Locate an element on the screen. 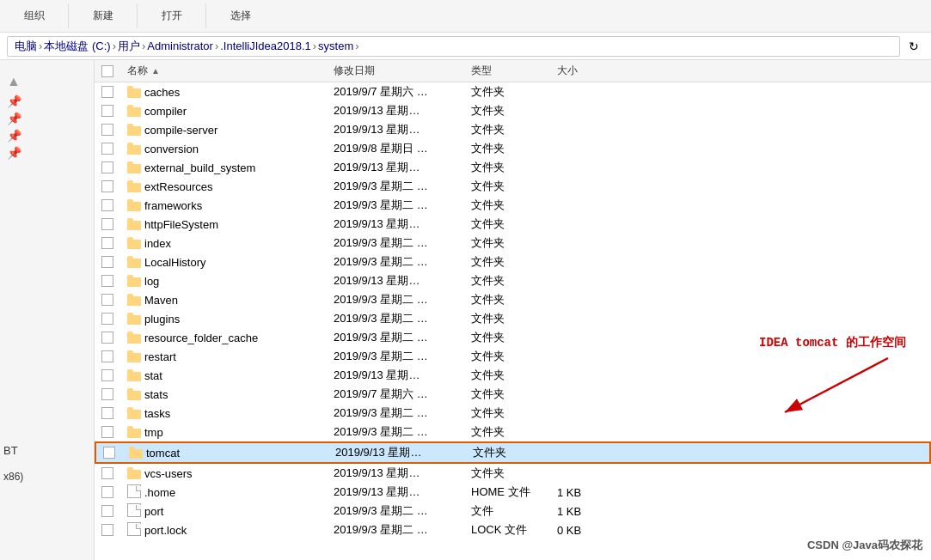 Image resolution: width=931 pixels, height=560 pixels. table-row: conversion2019/9/8 星期日 …文件夹 is located at coordinates (512, 149).